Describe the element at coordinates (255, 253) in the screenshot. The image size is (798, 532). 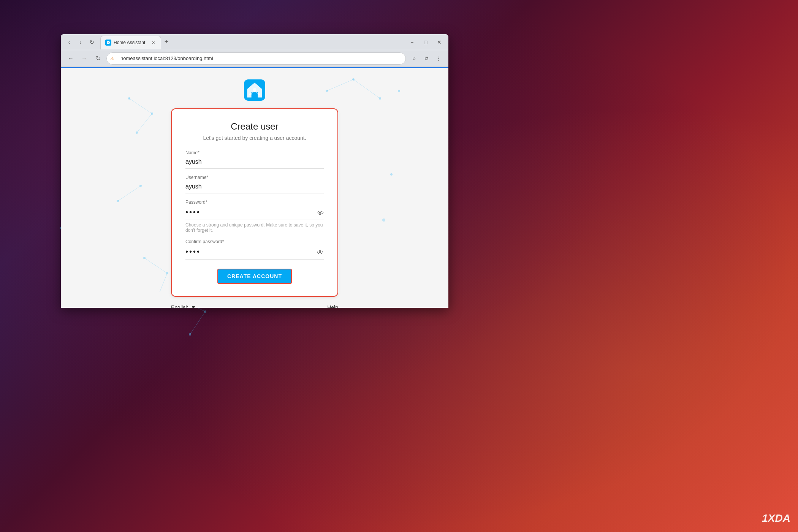
I see `confirm-password-wrapper: 👁` at that location.